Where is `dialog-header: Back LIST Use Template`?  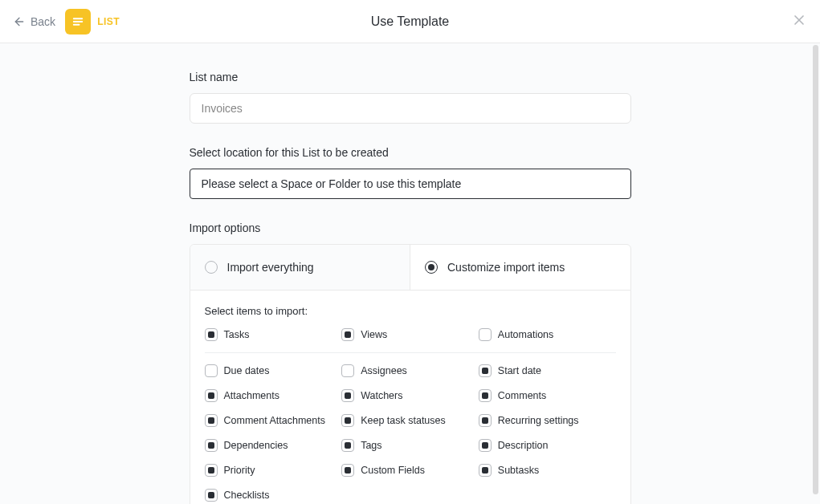 dialog-header: Back LIST Use Template is located at coordinates (410, 22).